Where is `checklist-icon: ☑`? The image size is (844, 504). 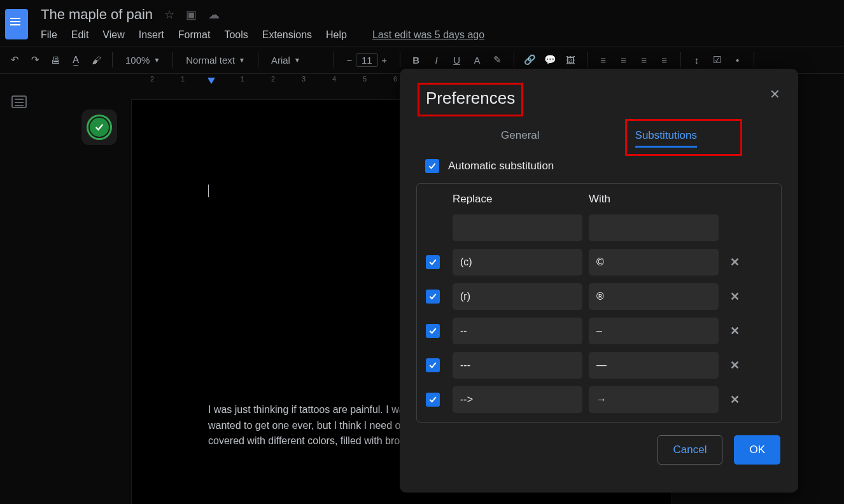 checklist-icon: ☑ is located at coordinates (717, 60).